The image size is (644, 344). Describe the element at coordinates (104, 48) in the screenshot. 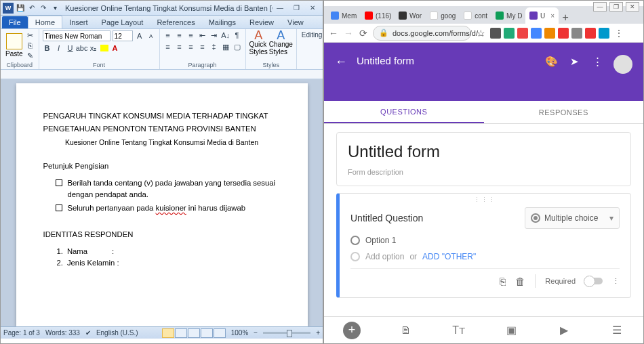

I see `highlight-icon` at that location.